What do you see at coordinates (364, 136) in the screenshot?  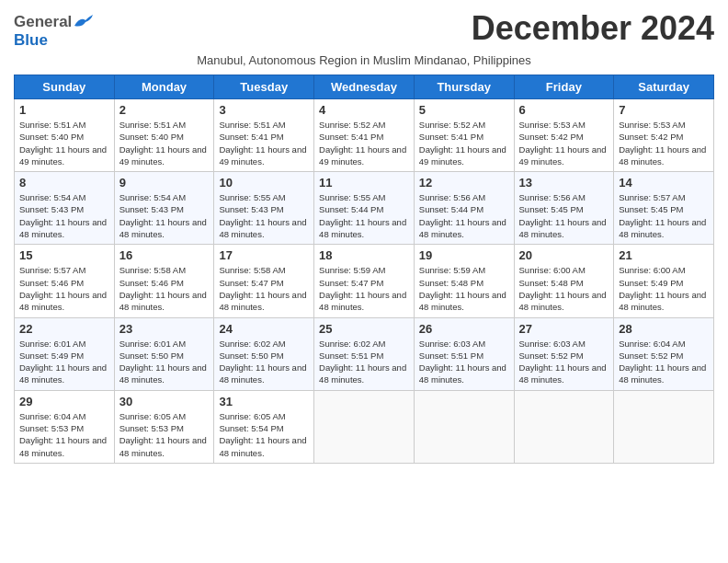 I see `calendar-week-row: 1Sunrise: 5:51 AMSunset: 5:40 PMDaylight…` at bounding box center [364, 136].